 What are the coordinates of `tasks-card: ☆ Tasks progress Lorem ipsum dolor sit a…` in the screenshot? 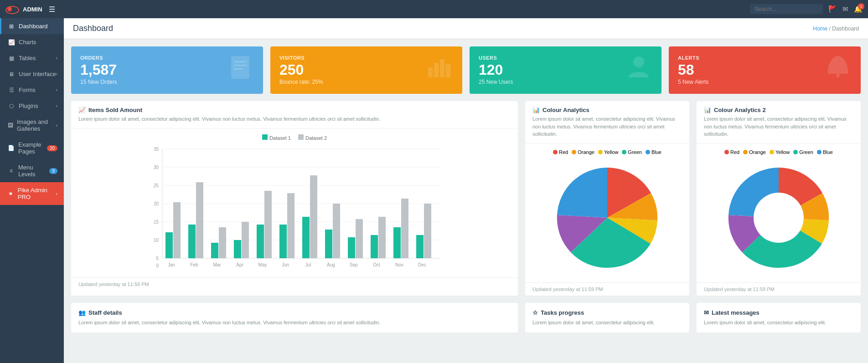 It's located at (607, 318).